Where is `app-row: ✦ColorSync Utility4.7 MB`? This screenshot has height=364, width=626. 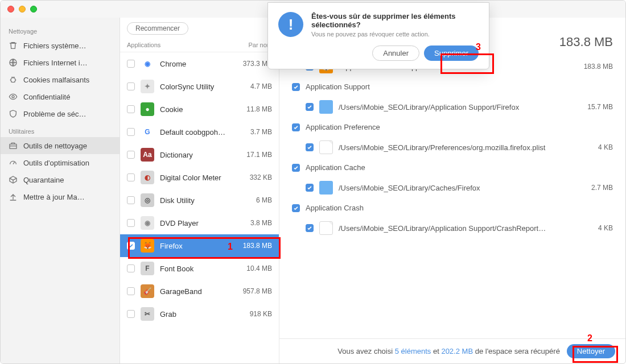
app-row: ✦ColorSync Utility4.7 MB is located at coordinates (199, 86).